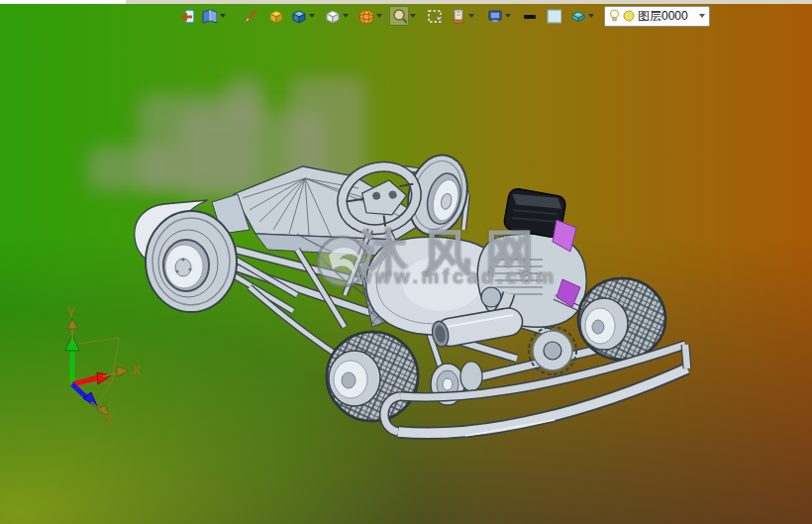 The height and width of the screenshot is (524, 812). I want to click on color-swatch-icon, so click(554, 16).